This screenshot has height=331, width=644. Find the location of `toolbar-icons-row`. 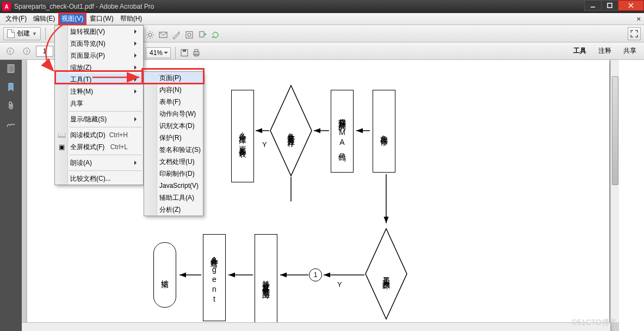

toolbar-icons-row is located at coordinates (183, 35).